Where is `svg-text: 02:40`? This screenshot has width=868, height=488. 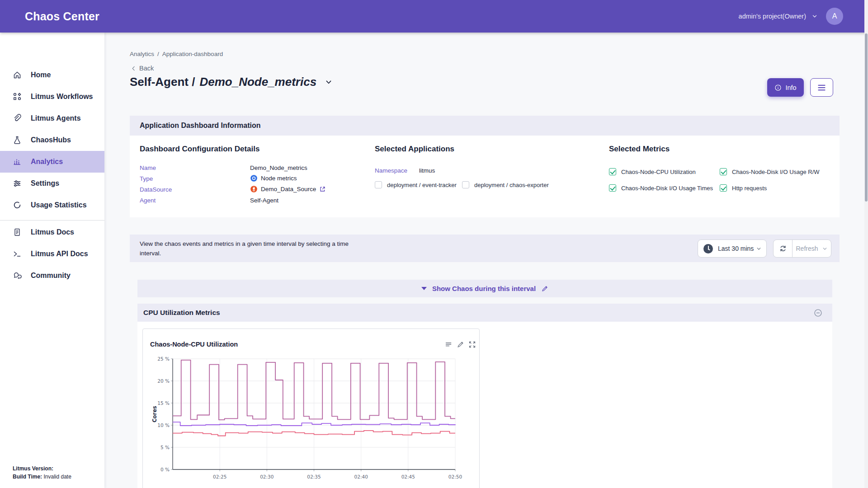 svg-text: 02:40 is located at coordinates (361, 477).